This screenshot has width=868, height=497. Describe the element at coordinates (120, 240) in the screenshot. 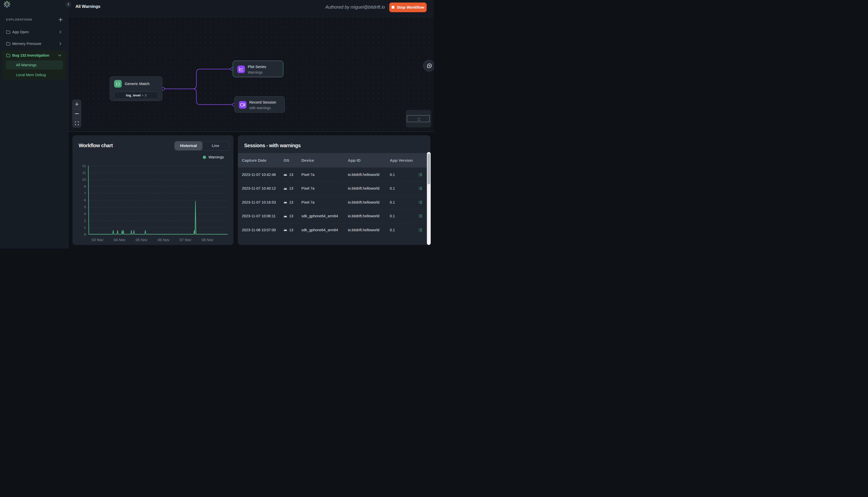

I see `svg-text: 04 Nov` at that location.